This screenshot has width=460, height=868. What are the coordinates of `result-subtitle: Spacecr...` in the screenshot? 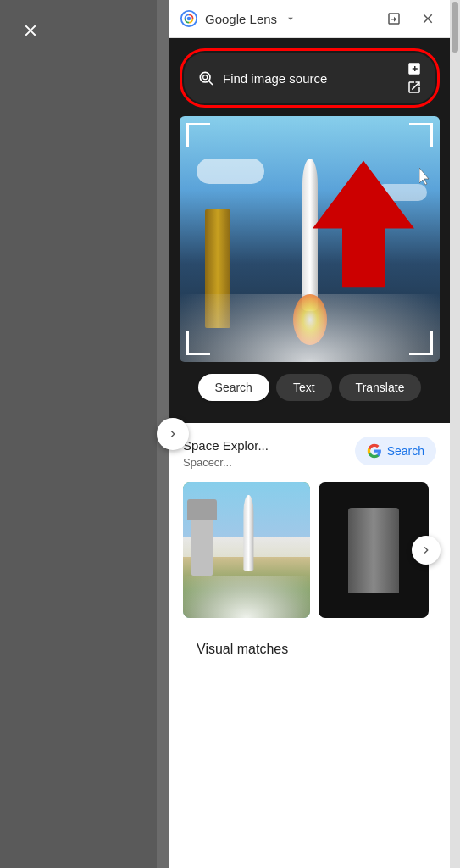 It's located at (225, 463).